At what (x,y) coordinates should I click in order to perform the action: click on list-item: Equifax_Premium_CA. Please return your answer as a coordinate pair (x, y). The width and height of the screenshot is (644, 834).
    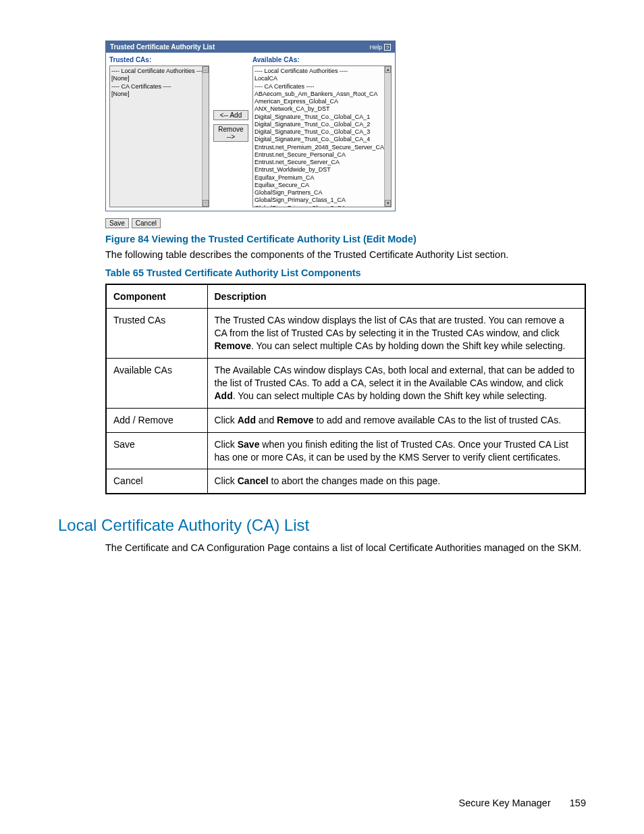
    Looking at the image, I should click on (319, 178).